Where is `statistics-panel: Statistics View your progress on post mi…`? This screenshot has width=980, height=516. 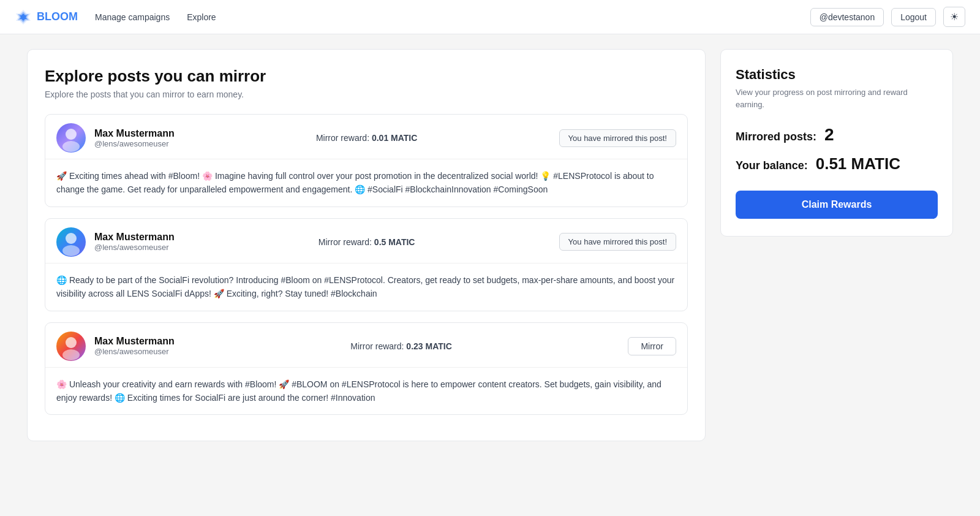
statistics-panel: Statistics View your progress on post mi… is located at coordinates (837, 143).